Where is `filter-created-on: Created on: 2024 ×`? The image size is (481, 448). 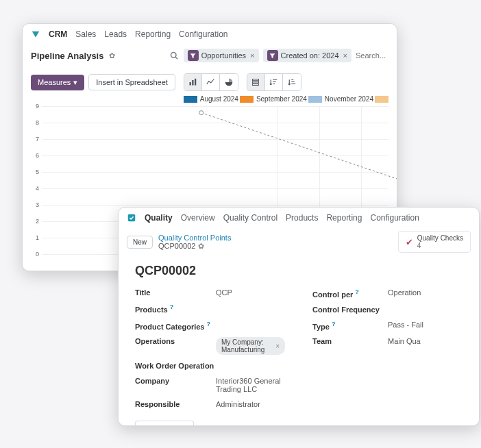 filter-created-on: Created on: 2024 × is located at coordinates (307, 55).